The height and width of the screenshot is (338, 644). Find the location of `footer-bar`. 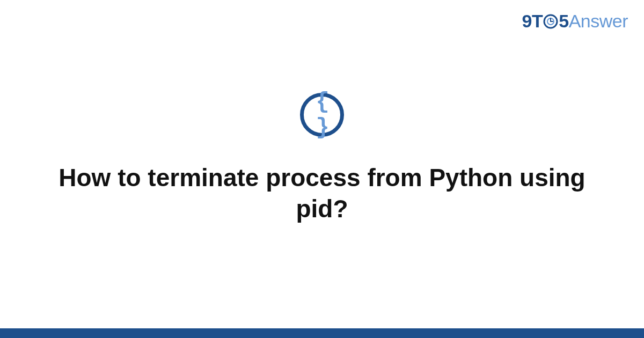

footer-bar is located at coordinates (322, 333).